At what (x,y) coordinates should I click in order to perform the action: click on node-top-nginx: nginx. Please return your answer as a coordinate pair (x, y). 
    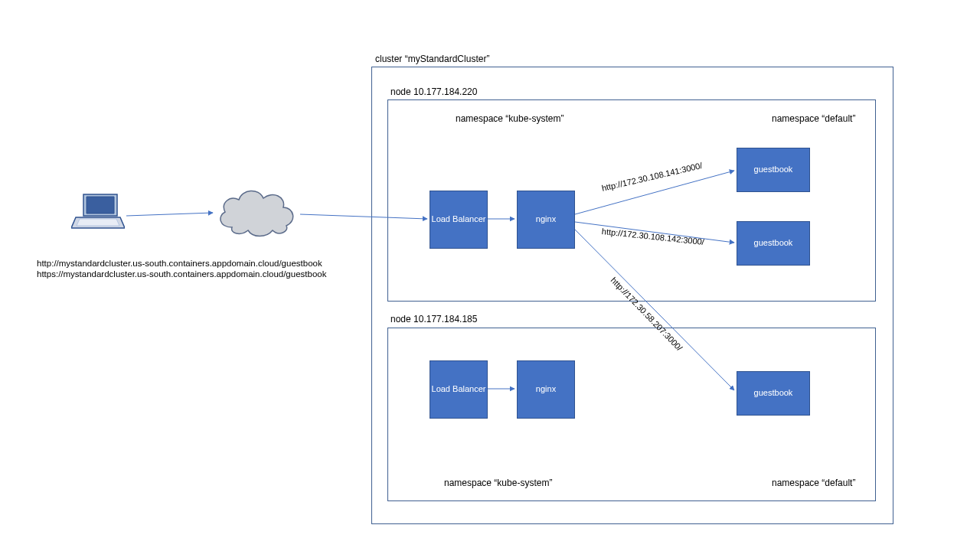
    Looking at the image, I should click on (546, 220).